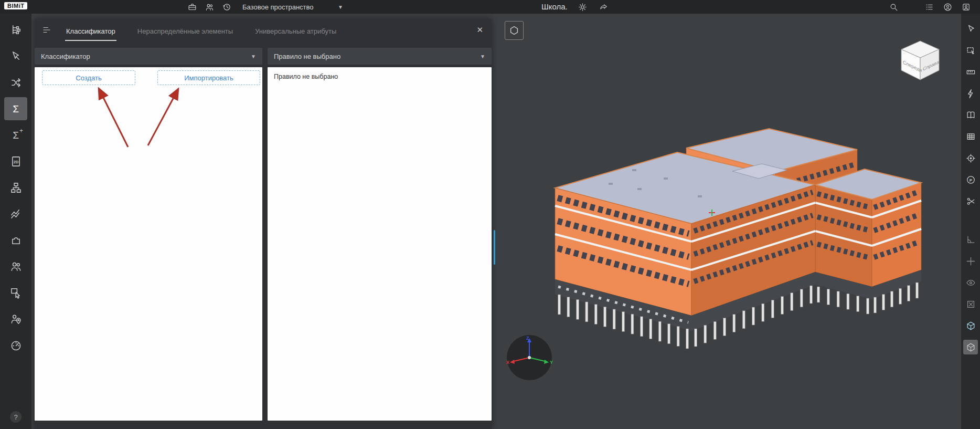 The image size is (980, 429). Describe the element at coordinates (514, 30) in the screenshot. I see `fit-view-button` at that location.